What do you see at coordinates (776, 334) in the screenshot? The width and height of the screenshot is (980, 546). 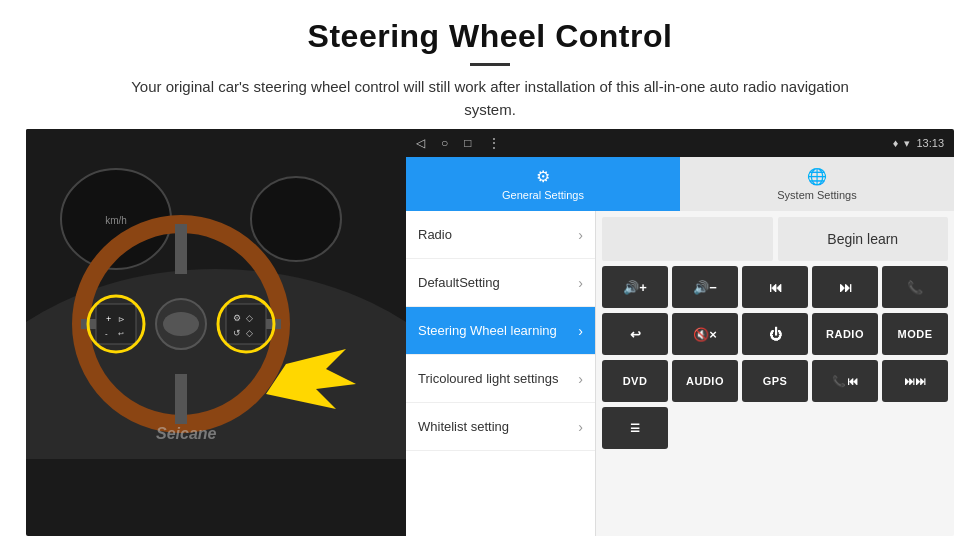 I see `power-icon: ⏻` at bounding box center [776, 334].